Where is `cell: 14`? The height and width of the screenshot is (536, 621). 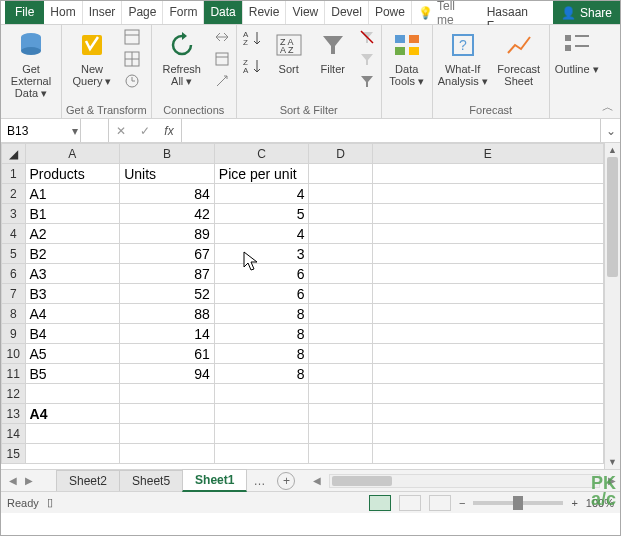
cell: 14 is located at coordinates (168, 334).